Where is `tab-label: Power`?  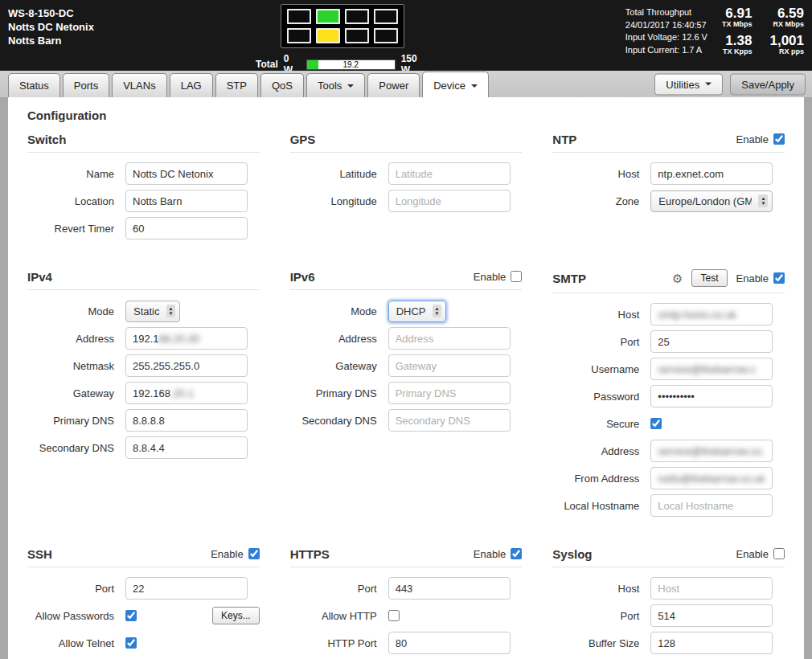
tab-label: Power is located at coordinates (394, 85).